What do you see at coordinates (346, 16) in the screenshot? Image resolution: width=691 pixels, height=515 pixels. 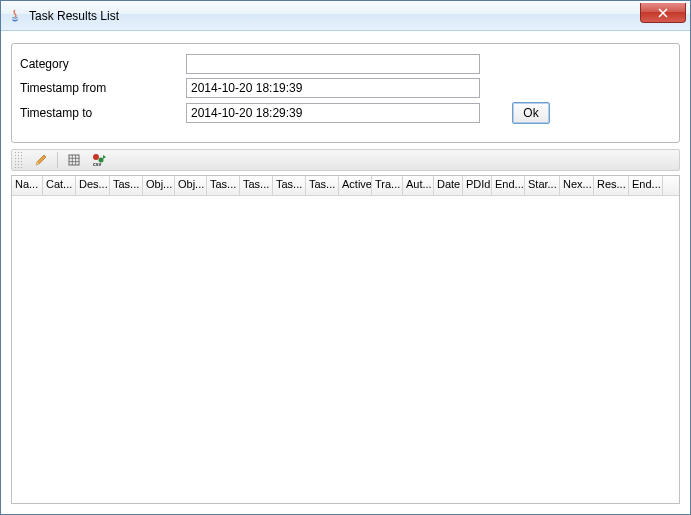 I see `title-bar: Task Results List` at bounding box center [346, 16].